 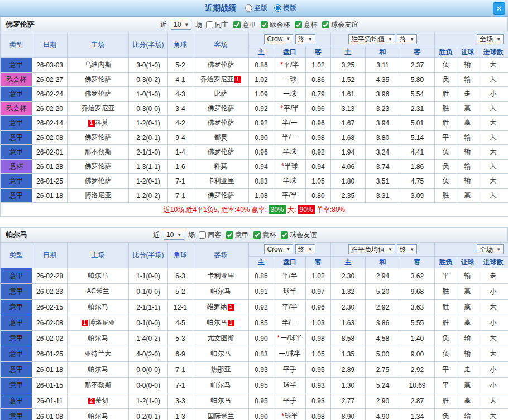 What do you see at coordinates (278, 8) in the screenshot?
I see `radio-horizontal-input` at bounding box center [278, 8].